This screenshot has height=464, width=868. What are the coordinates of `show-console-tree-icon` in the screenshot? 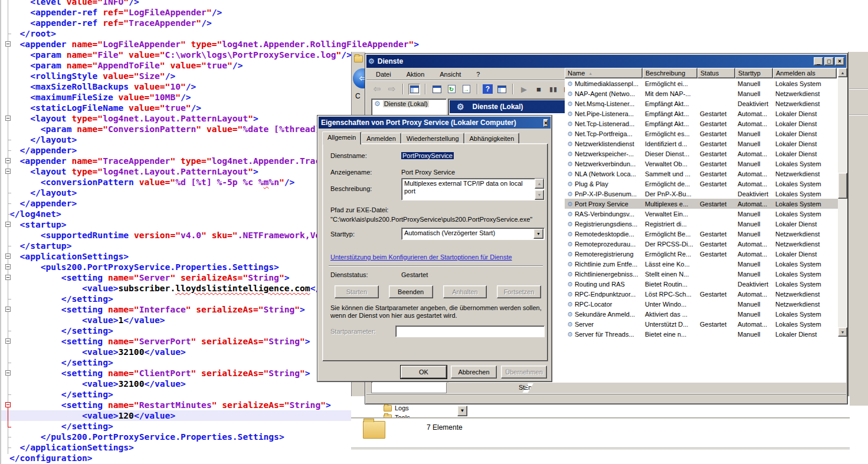 It's located at (502, 90).